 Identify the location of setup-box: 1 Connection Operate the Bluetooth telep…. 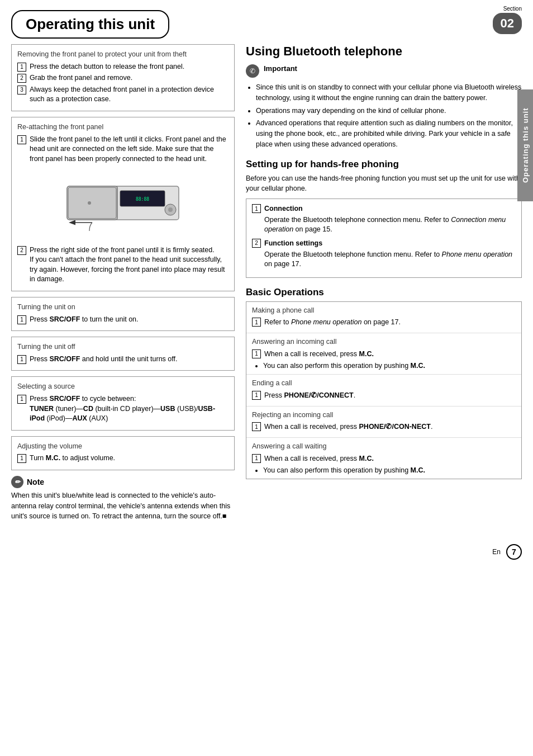
(384, 238).